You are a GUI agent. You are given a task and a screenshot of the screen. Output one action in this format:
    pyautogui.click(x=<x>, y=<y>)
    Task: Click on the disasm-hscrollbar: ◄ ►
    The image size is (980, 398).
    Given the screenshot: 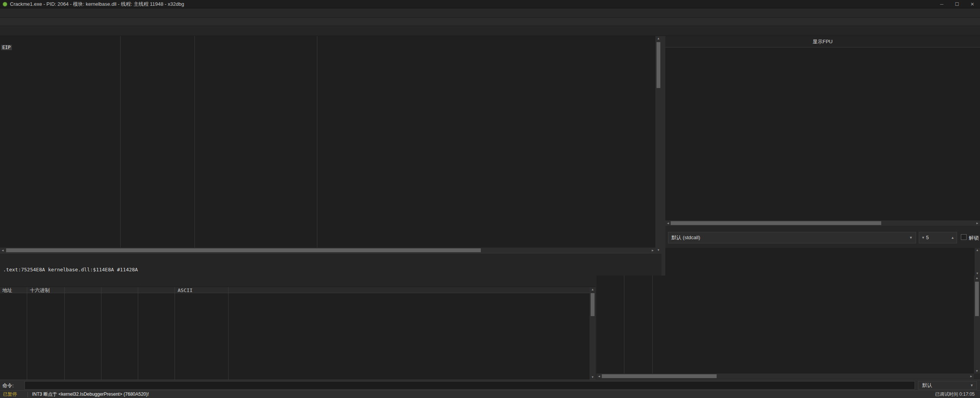 What is the action you would take?
    pyautogui.click(x=328, y=250)
    